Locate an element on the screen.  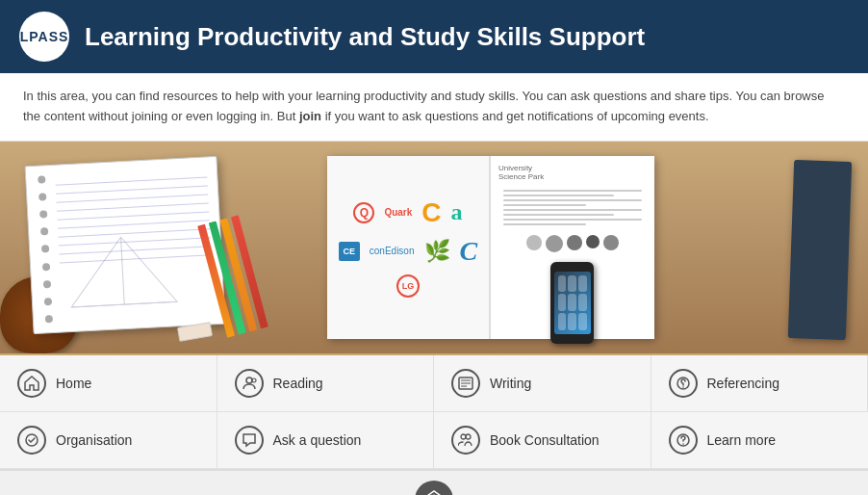
nav-item-learn-more: Learn more is located at coordinates (760, 441).